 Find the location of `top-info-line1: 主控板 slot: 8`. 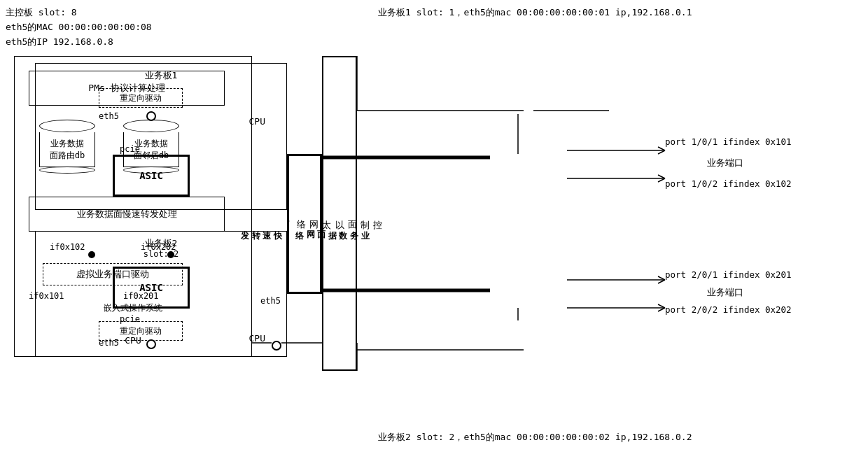

top-info-line1: 主控板 slot: 8 is located at coordinates (78, 13).